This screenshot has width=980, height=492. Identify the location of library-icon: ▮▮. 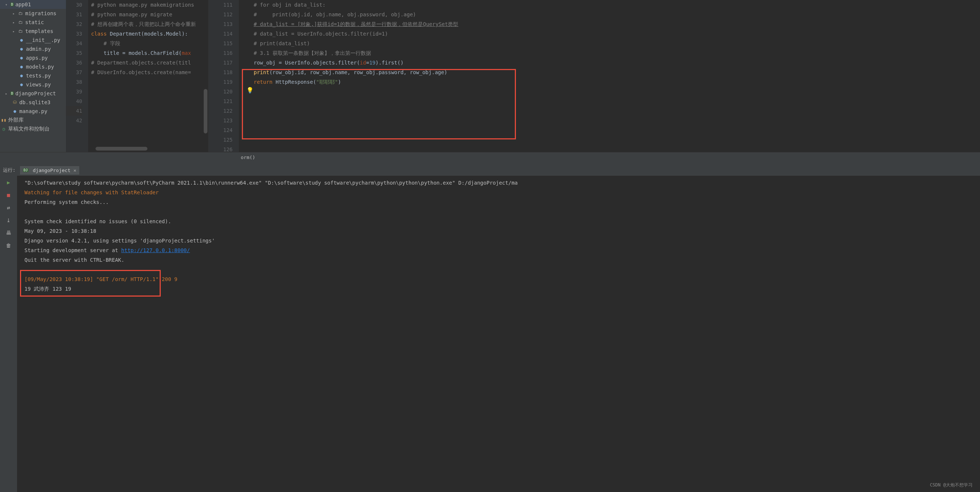
(4, 120).